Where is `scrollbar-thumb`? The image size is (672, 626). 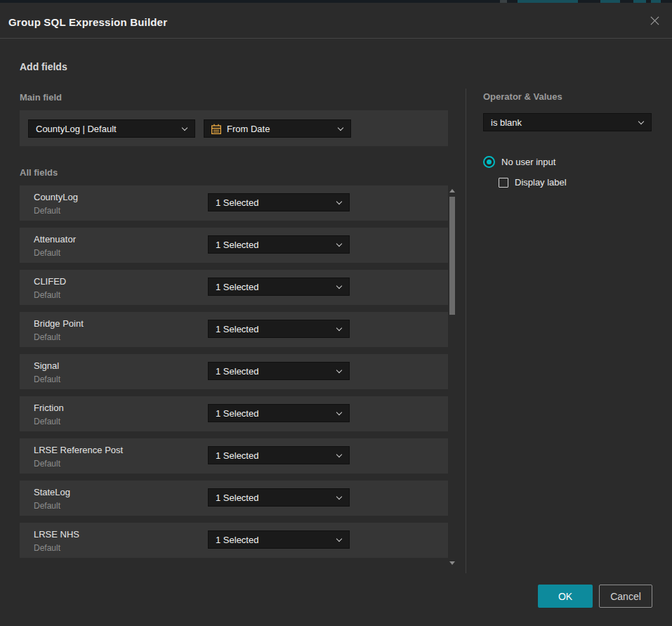
scrollbar-thumb is located at coordinates (452, 256).